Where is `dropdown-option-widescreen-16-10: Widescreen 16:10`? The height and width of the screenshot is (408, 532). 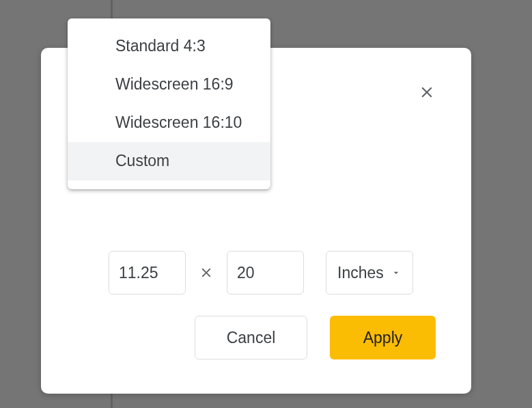 dropdown-option-widescreen-16-10: Widescreen 16:10 is located at coordinates (169, 123).